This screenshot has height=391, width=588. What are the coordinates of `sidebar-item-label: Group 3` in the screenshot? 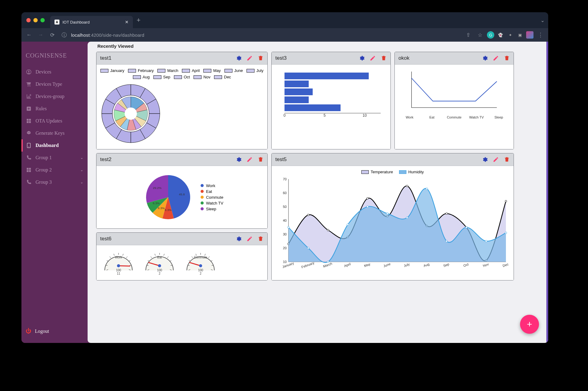 It's located at (43, 182).